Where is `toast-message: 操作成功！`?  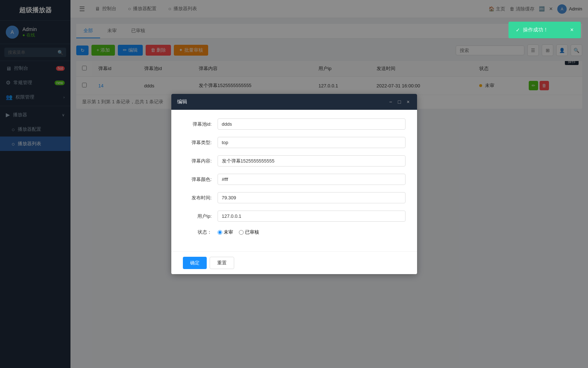
toast-message: 操作成功！ is located at coordinates (536, 30).